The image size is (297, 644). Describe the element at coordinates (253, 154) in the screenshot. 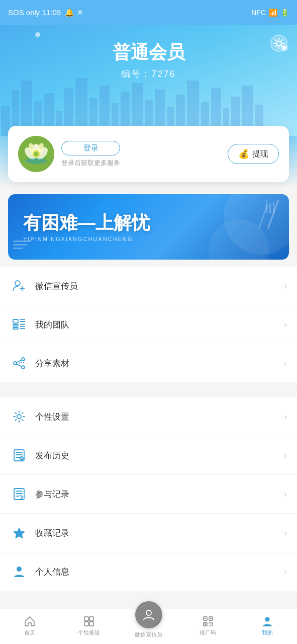

I see `withdraw-button: 💰 提现` at that location.